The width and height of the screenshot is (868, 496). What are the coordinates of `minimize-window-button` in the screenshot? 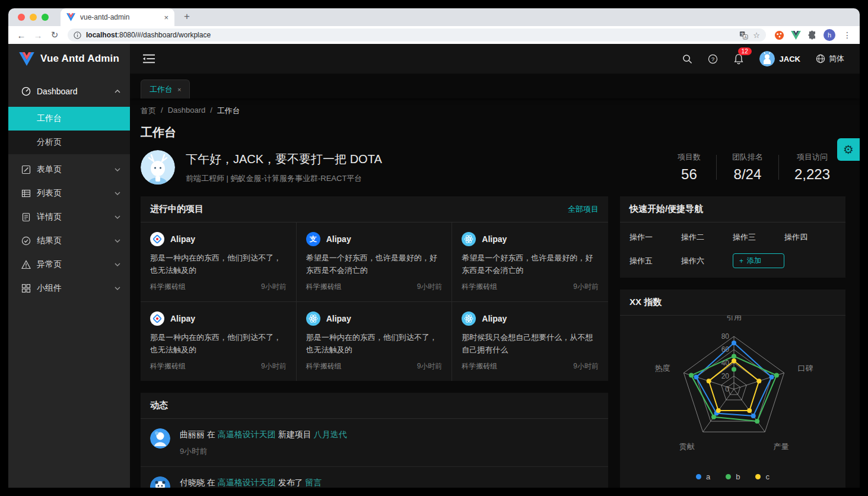 It's located at (33, 17).